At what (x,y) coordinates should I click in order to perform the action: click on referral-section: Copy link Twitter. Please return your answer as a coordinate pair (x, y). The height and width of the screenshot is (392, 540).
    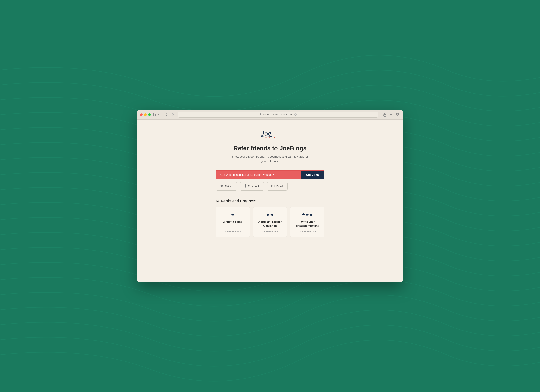
    Looking at the image, I should click on (270, 180).